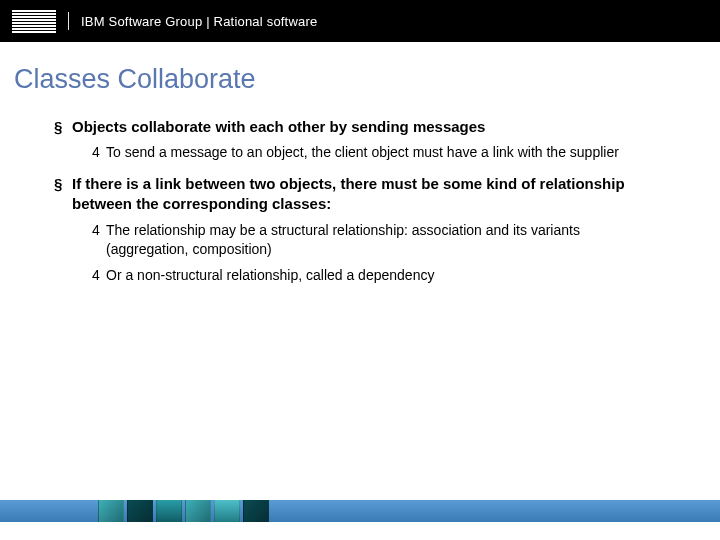 The width and height of the screenshot is (720, 540). Describe the element at coordinates (270, 275) in the screenshot. I see `bullet-text: Or a non-structural relationship, called…` at that location.